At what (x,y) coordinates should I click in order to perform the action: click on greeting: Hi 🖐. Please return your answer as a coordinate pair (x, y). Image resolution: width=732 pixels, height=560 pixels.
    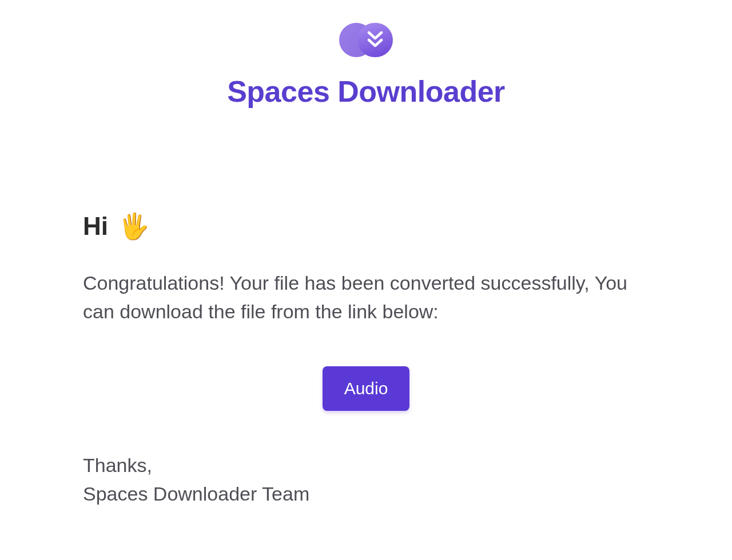
    Looking at the image, I should click on (366, 226).